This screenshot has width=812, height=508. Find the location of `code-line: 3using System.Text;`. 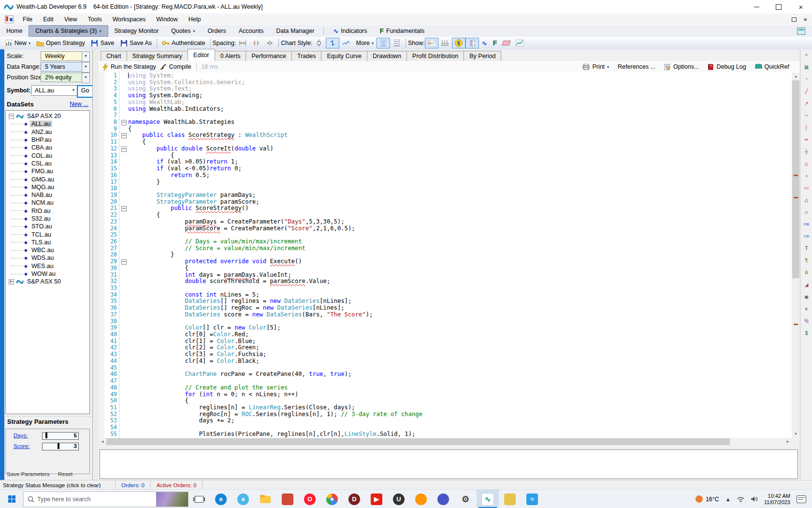

code-line: 3using System.Text; is located at coordinates (445, 89).